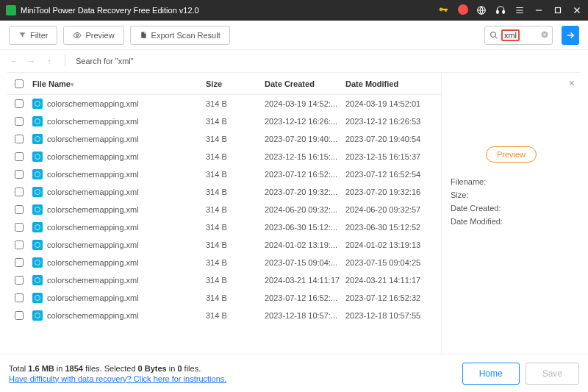 Image resolution: width=588 pixels, height=392 pixels. Describe the element at coordinates (22, 35) in the screenshot. I see `filter-icon` at that location.